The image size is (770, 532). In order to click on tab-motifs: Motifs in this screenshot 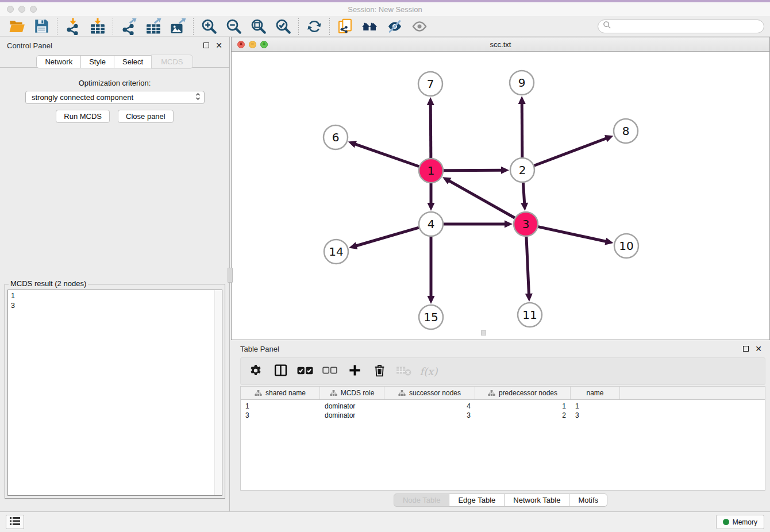, I will do `click(588, 500)`.